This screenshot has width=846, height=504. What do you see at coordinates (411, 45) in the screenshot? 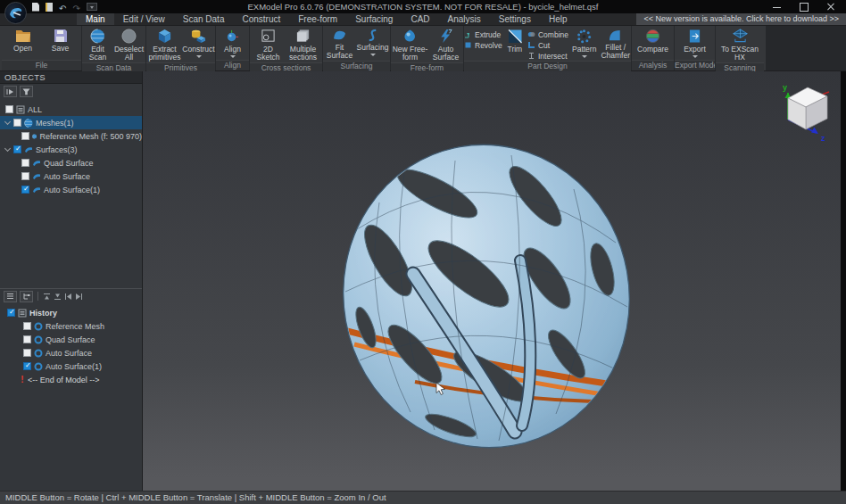
I see `new-free-form-button: New Free-form` at bounding box center [411, 45].